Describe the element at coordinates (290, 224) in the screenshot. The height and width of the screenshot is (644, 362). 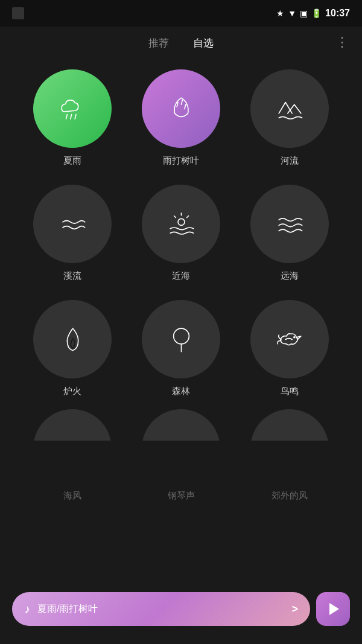
I see `ocean-icon` at that location.